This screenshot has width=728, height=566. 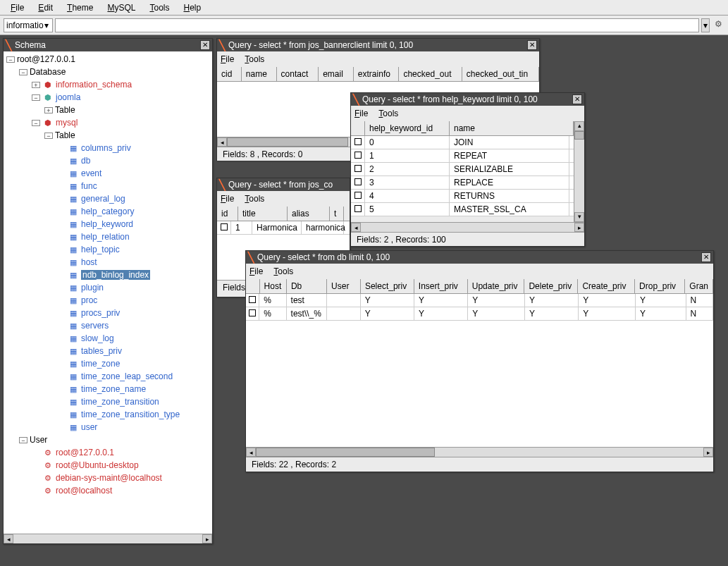 What do you see at coordinates (108, 402) in the screenshot?
I see `tree-item: time_zone_transition` at bounding box center [108, 402].